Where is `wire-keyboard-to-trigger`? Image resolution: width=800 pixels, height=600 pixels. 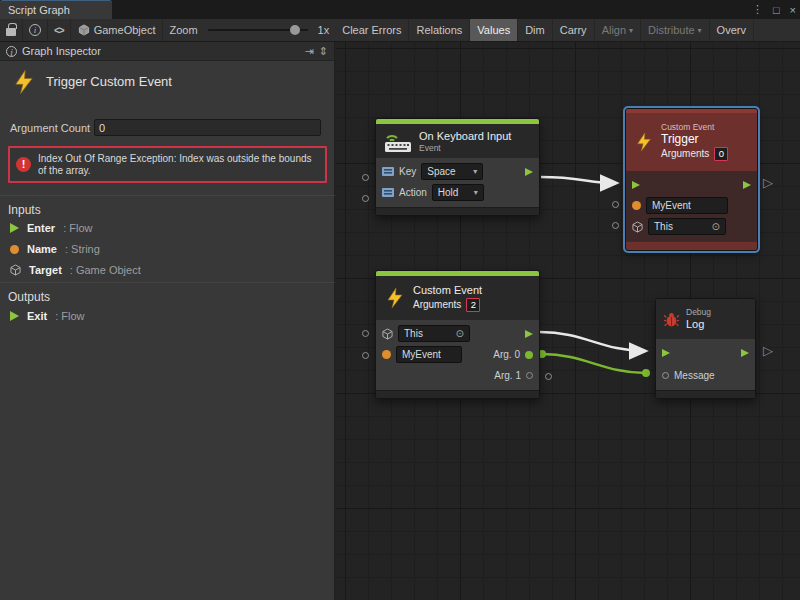
wire-keyboard-to-trigger is located at coordinates (578, 180).